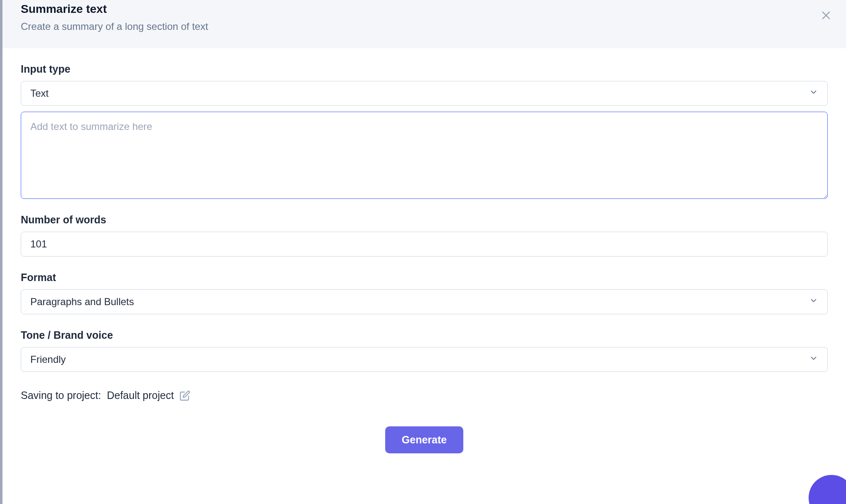 The width and height of the screenshot is (846, 504). I want to click on format-label: Format, so click(424, 277).